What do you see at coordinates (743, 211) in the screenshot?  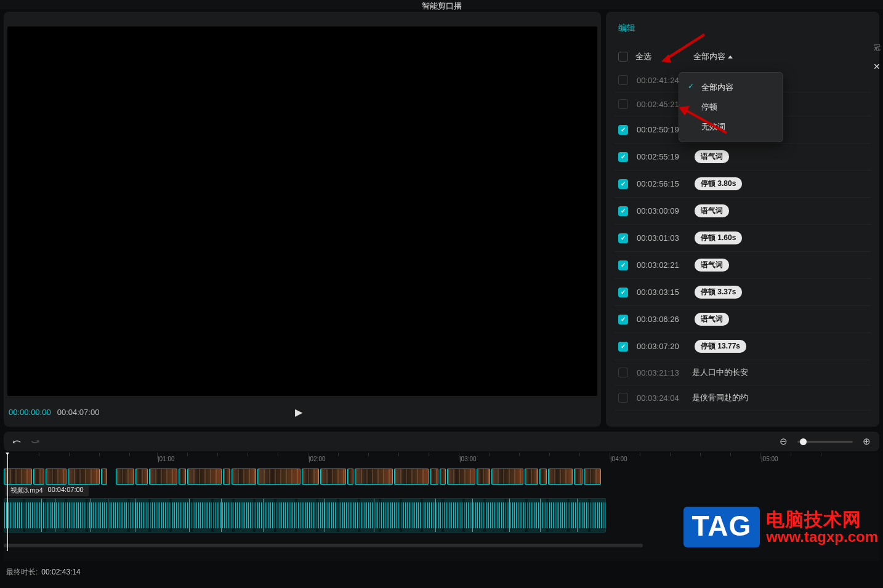 I see `list-item: 00:03:00:09 语气词` at bounding box center [743, 211].